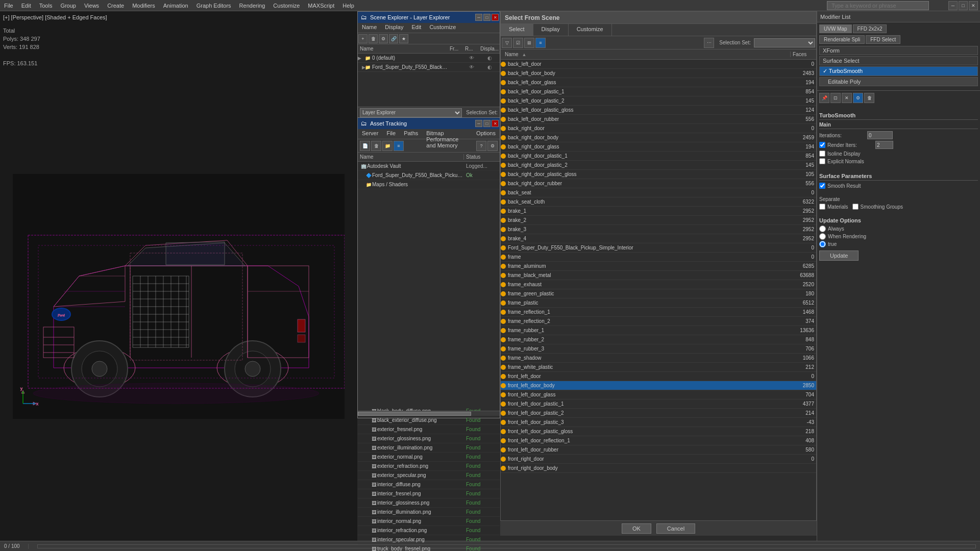 The height and width of the screenshot is (551, 980). What do you see at coordinates (383, 39) in the screenshot?
I see `layer-settings-btn: ⚙` at bounding box center [383, 39].